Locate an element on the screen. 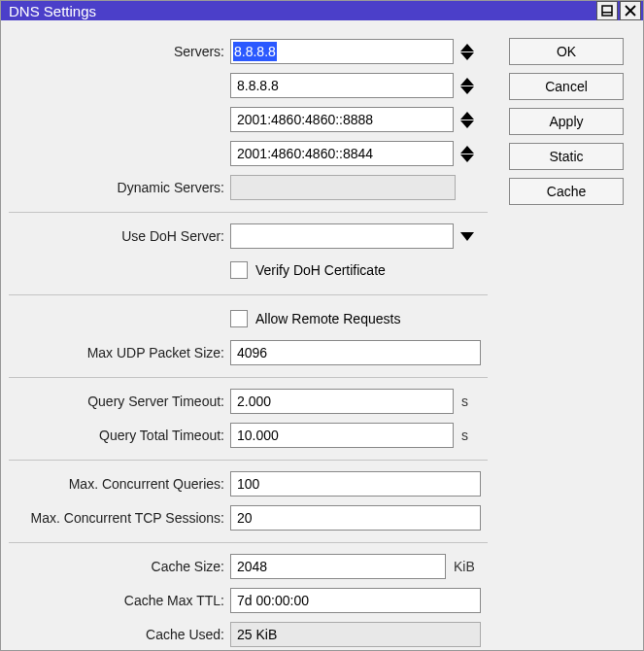 The height and width of the screenshot is (651, 644). doh-row: Use DoH Server: is located at coordinates (249, 236).